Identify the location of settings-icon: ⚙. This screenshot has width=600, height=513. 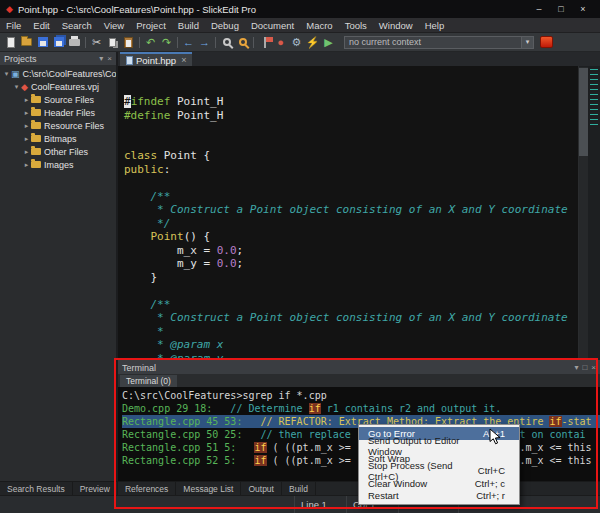
(296, 42).